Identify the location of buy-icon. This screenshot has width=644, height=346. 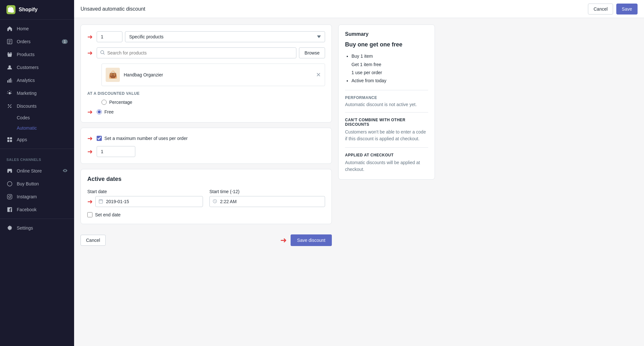
(10, 184).